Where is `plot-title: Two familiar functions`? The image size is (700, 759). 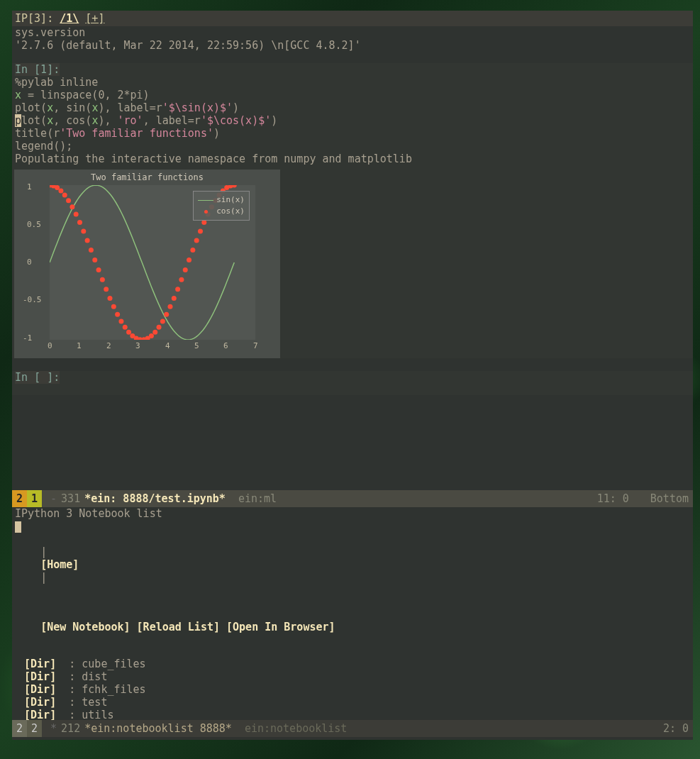 plot-title: Two familiar functions is located at coordinates (148, 177).